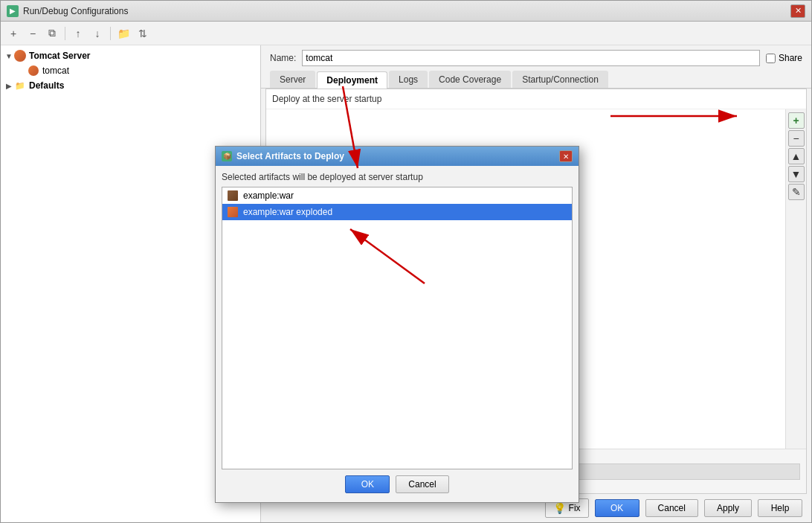  What do you see at coordinates (233, 212) in the screenshot?
I see `war-exploded-icon` at bounding box center [233, 212].